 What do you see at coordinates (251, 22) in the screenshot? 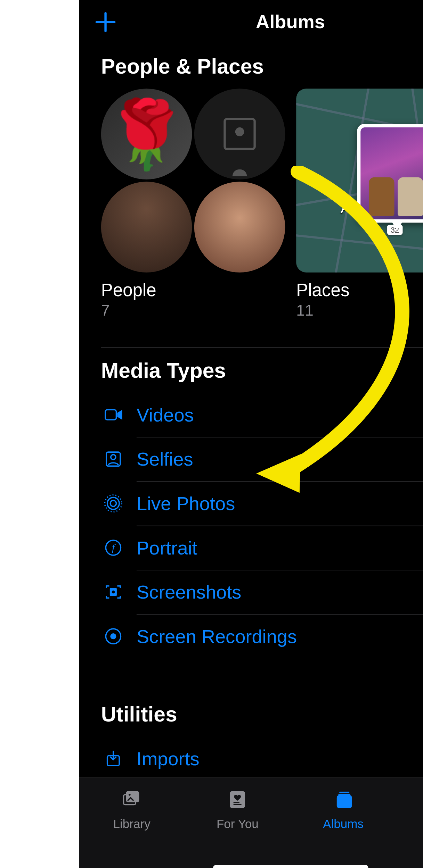
I see `nav-bar: Albums` at bounding box center [251, 22].